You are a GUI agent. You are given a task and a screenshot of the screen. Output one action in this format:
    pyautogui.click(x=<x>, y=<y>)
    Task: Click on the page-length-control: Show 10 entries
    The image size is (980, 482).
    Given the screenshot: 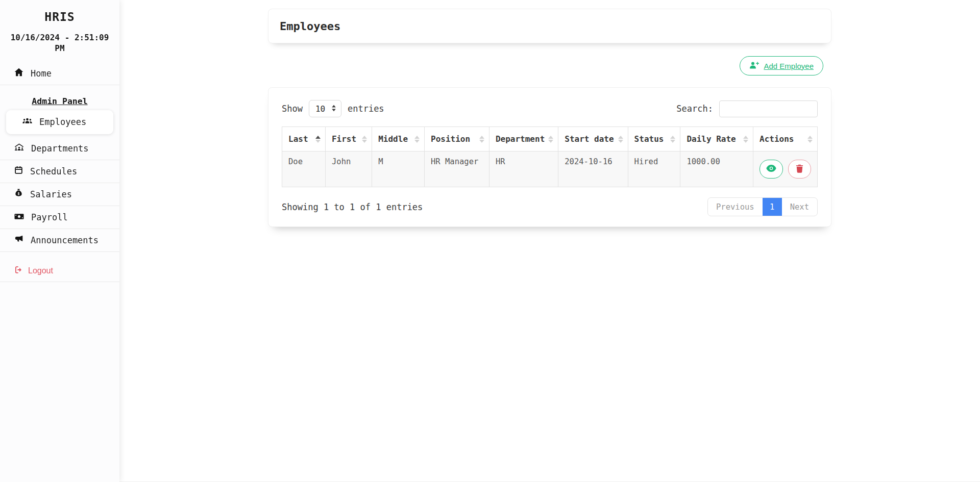 What is the action you would take?
    pyautogui.click(x=333, y=109)
    